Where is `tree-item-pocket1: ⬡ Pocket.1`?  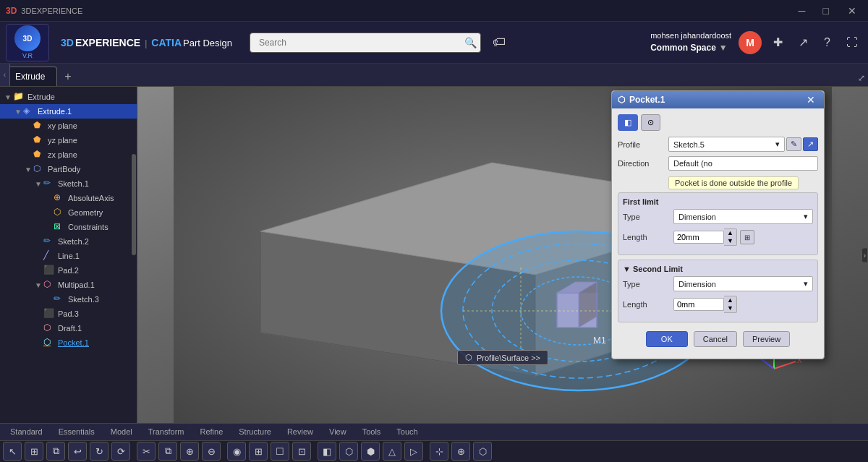 tree-item-pocket1: ⬡ Pocket.1 is located at coordinates (68, 343).